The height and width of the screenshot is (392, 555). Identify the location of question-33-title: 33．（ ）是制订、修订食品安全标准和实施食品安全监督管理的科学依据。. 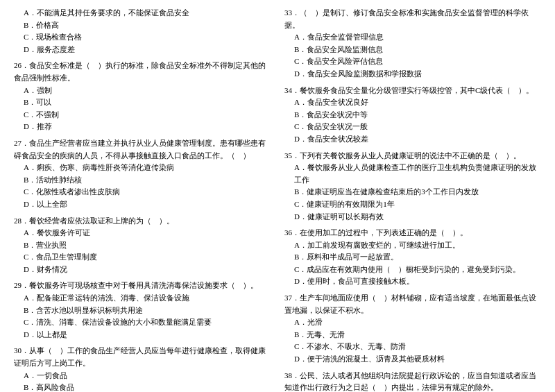
(413, 19).